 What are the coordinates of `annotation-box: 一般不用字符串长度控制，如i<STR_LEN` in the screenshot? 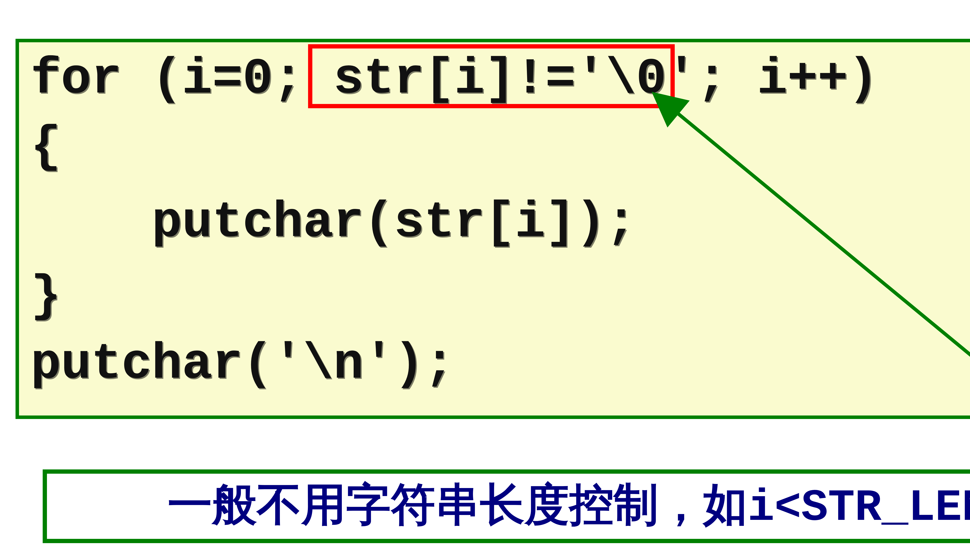 It's located at (506, 506).